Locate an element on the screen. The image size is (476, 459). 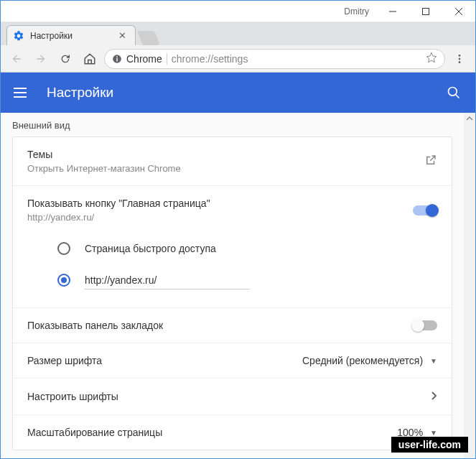
customize-fonts-title: Настроить шрифты is located at coordinates (230, 397).